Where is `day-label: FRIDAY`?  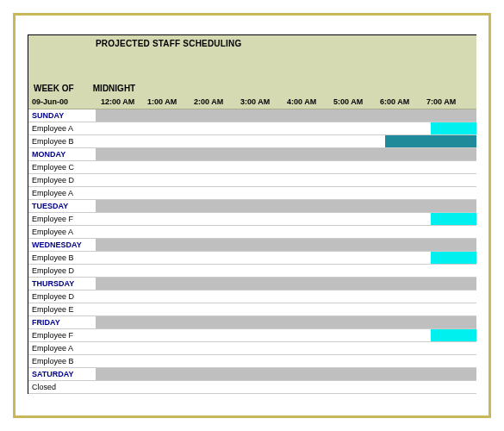 day-label: FRIDAY is located at coordinates (62, 322).